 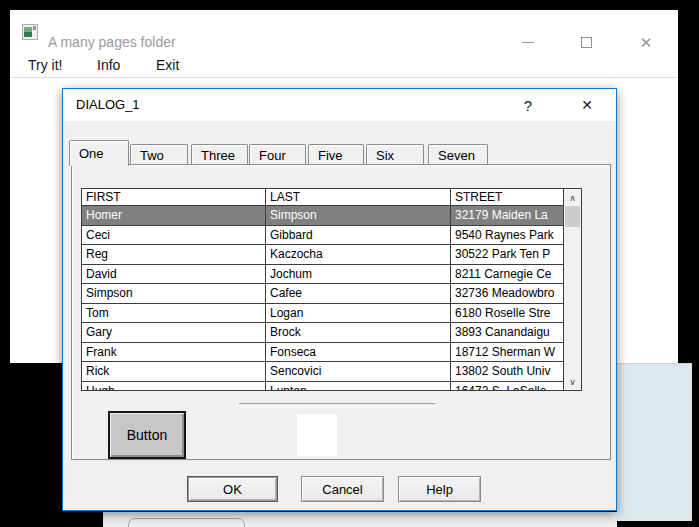 What do you see at coordinates (507, 254) in the screenshot?
I see `cell-street: 30522 Park Ten P` at bounding box center [507, 254].